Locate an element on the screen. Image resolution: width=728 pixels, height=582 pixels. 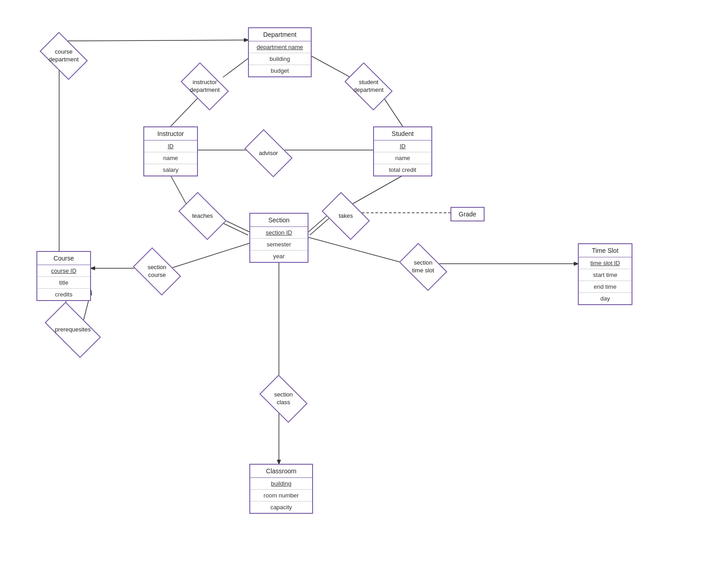
entity-timeslot-title: Time Slot is located at coordinates (605, 251).